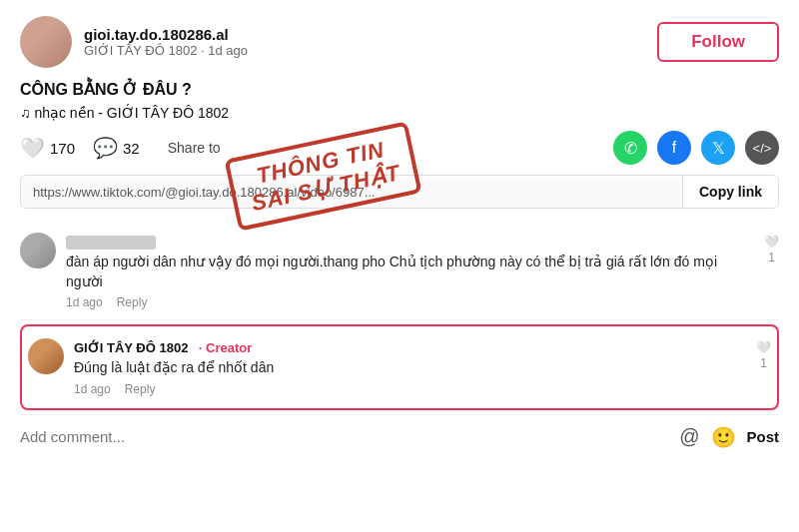 This screenshot has height=532, width=799. Describe the element at coordinates (132, 148) in the screenshot. I see `comment-count: 32` at that location.